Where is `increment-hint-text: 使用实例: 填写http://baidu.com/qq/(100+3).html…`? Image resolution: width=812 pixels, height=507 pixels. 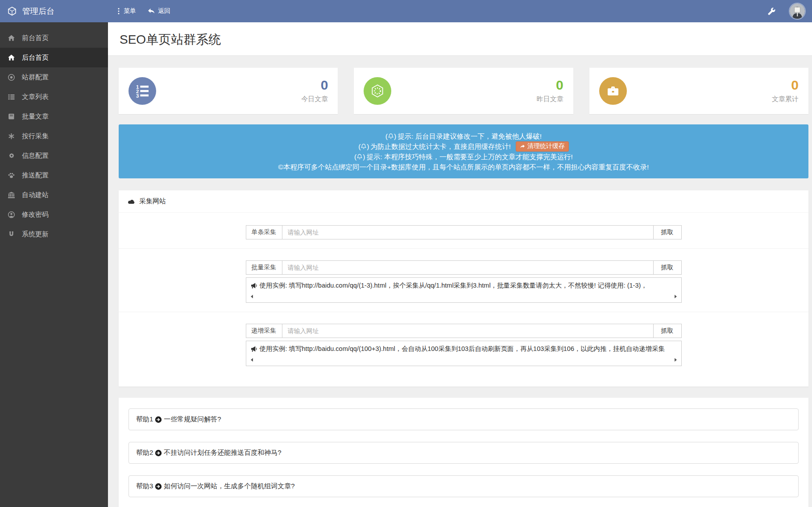 increment-hint-text: 使用实例: 填写http://baidu.com/qq/(100+3).html… is located at coordinates (462, 349).